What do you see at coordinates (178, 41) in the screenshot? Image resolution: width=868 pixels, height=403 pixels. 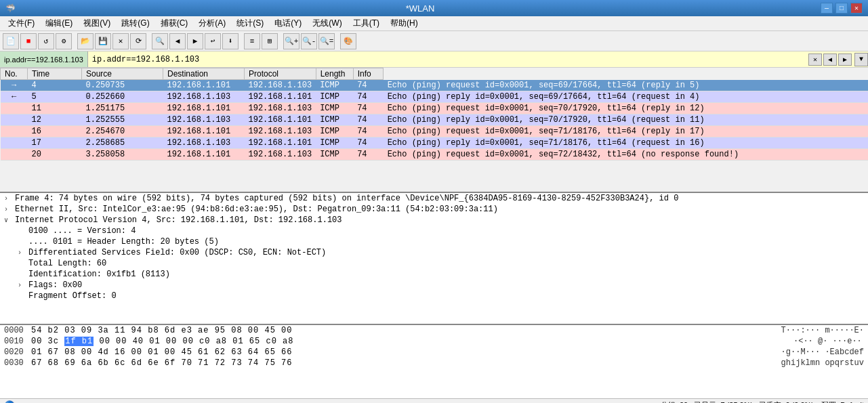 I see `toolbar-back-button: ◀` at bounding box center [178, 41].